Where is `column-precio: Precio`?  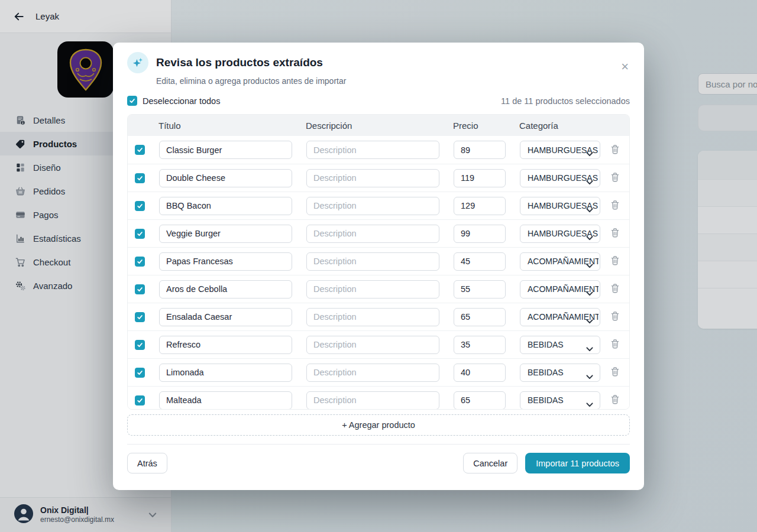 column-precio: Precio is located at coordinates (486, 125).